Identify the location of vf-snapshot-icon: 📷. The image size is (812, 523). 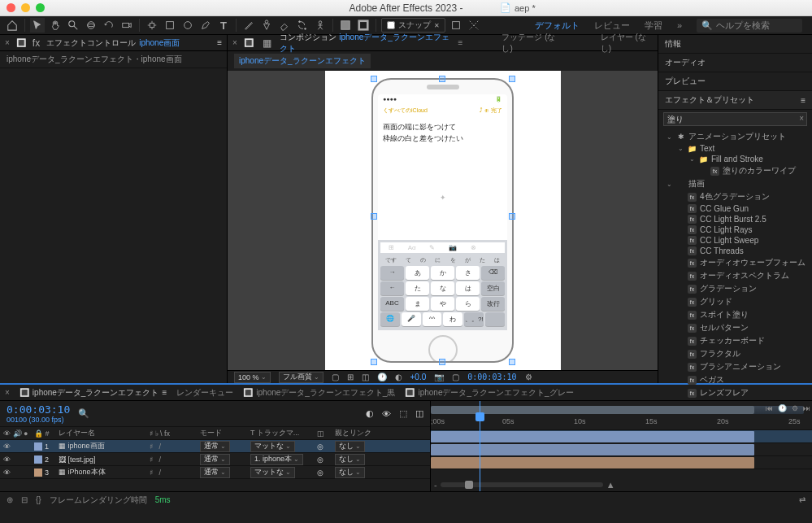
(439, 377).